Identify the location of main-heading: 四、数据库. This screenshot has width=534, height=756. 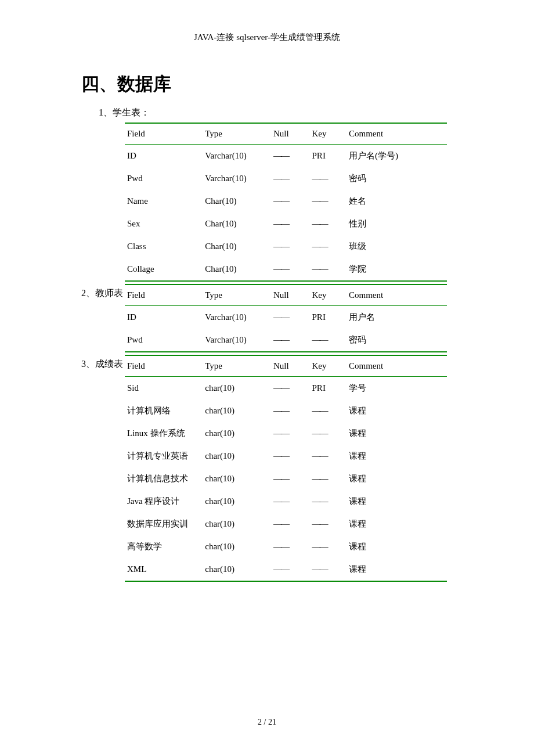
(273, 84).